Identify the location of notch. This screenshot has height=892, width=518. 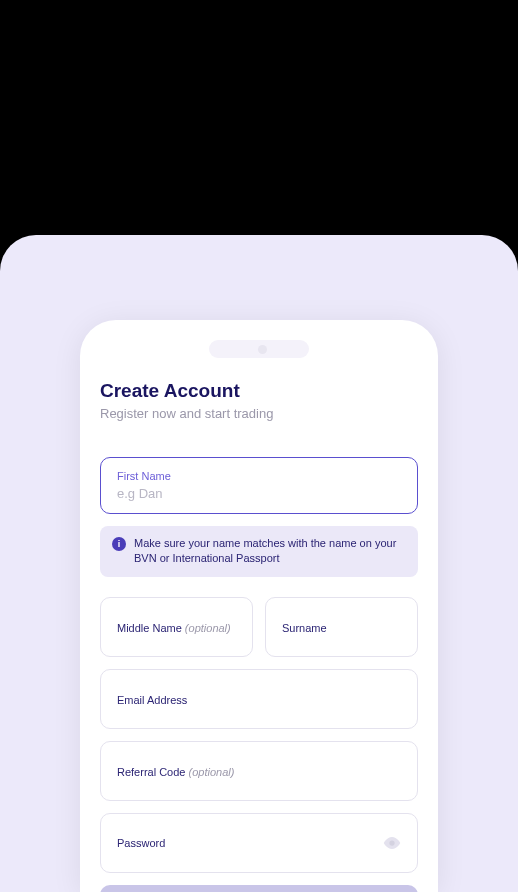
(259, 349).